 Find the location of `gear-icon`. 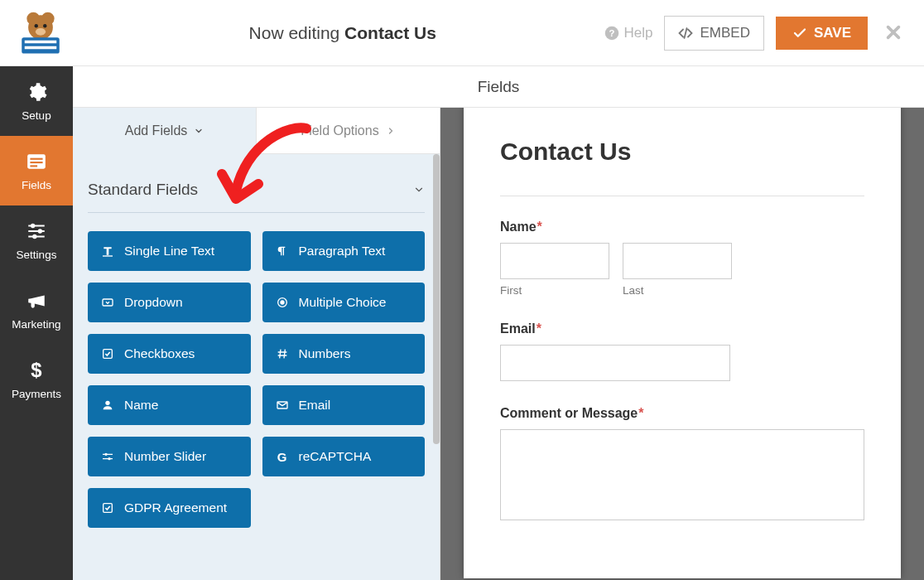

gear-icon is located at coordinates (36, 92).